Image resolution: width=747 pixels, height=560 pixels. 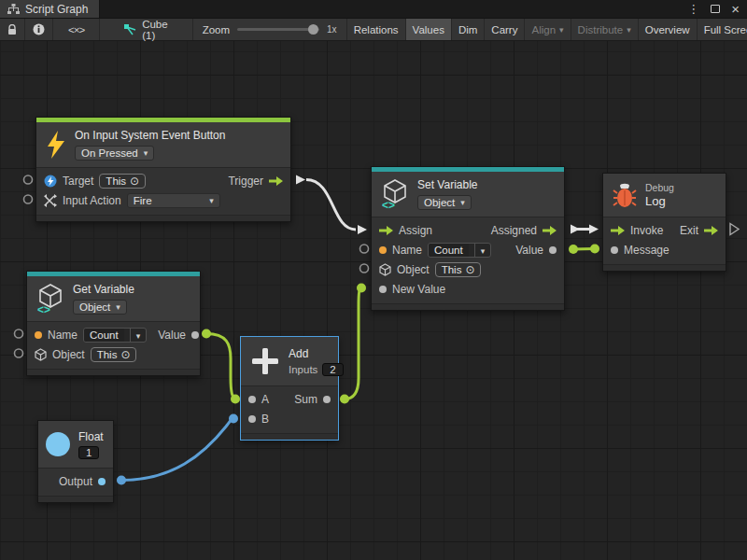 I want to click on wire-getvariable-to-add-a, so click(x=220, y=367).